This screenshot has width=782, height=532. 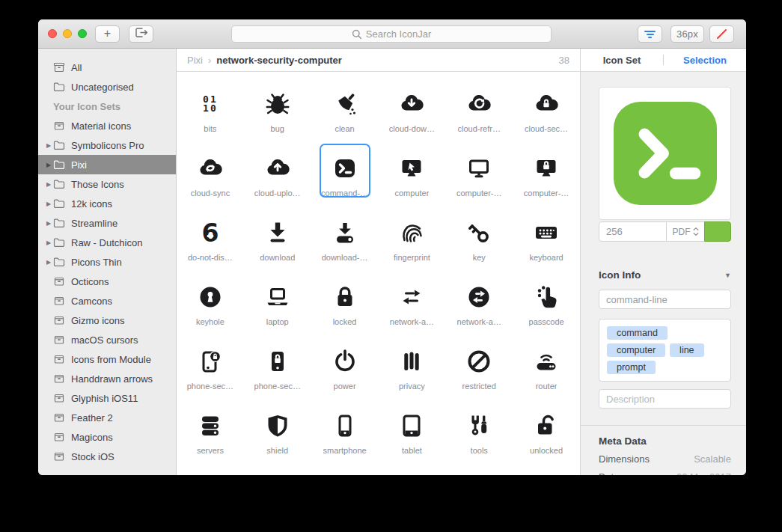 I want to click on export-format-select: PDF, so click(x=685, y=232).